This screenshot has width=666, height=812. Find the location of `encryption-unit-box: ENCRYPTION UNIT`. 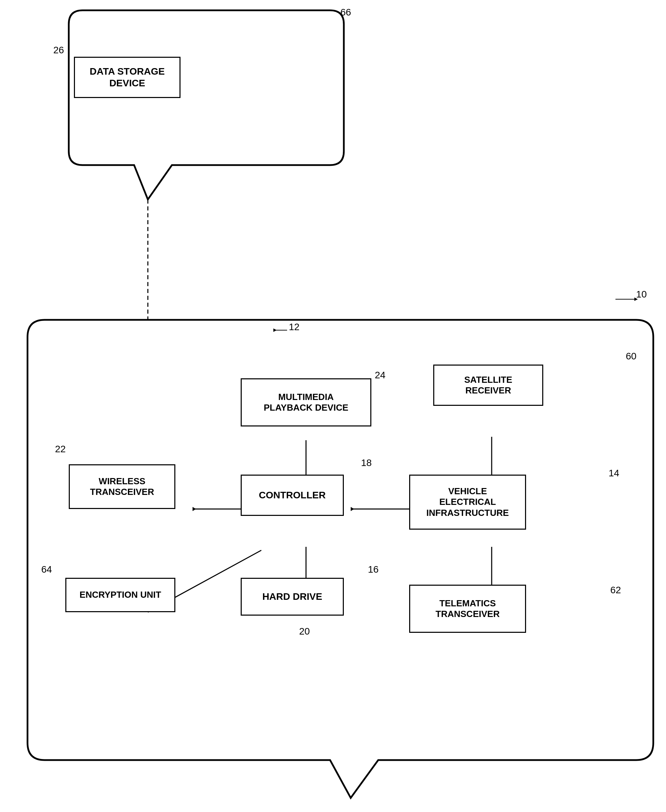

encryption-unit-box: ENCRYPTION UNIT is located at coordinates (120, 595).